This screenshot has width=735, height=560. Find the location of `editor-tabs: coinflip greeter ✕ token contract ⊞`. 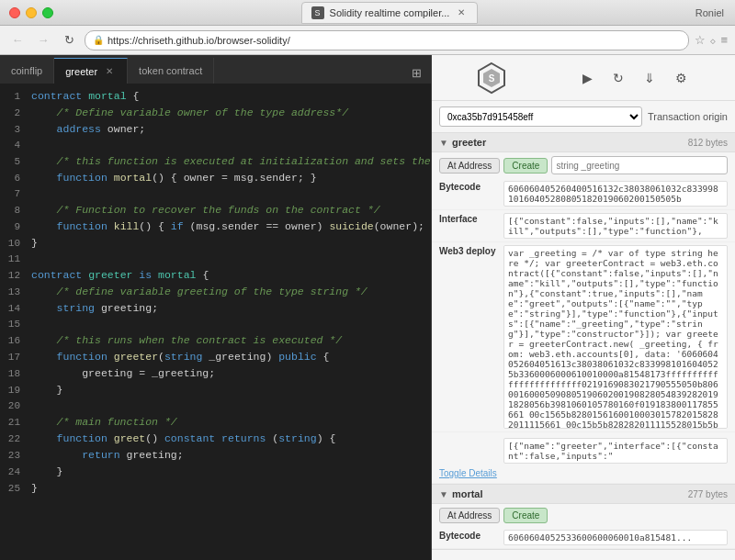

editor-tabs: coinflip greeter ✕ token contract ⊞ is located at coordinates (215, 70).